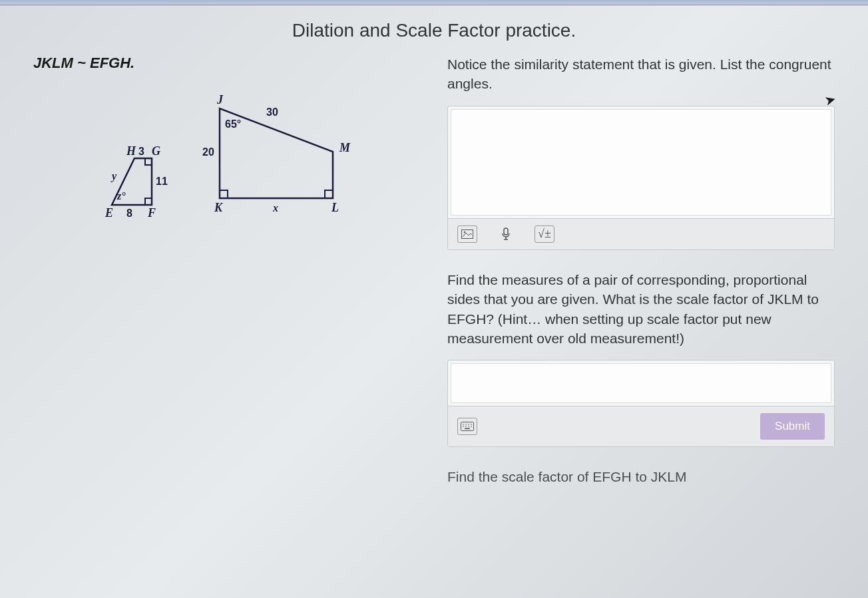 The width and height of the screenshot is (868, 598). What do you see at coordinates (641, 476) in the screenshot?
I see `q3-prompt: Find the scale factor of EFGH to JKLM` at bounding box center [641, 476].